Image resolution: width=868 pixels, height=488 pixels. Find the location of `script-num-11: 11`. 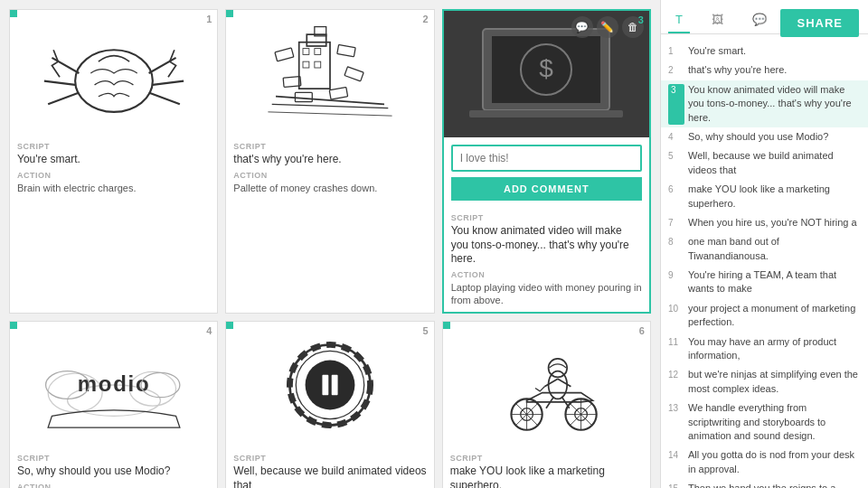

script-num-11: 11 is located at coordinates (676, 350).